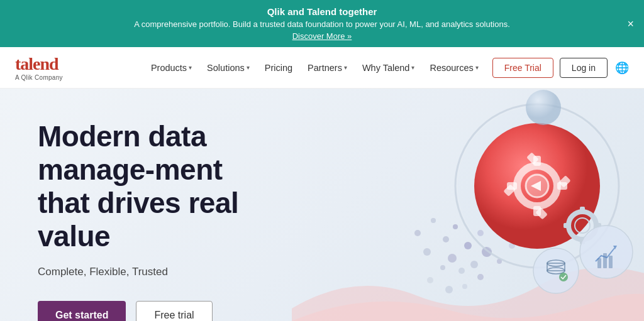 This screenshot has height=321, width=644. I want to click on nav-label-partners: Partners, so click(325, 68).